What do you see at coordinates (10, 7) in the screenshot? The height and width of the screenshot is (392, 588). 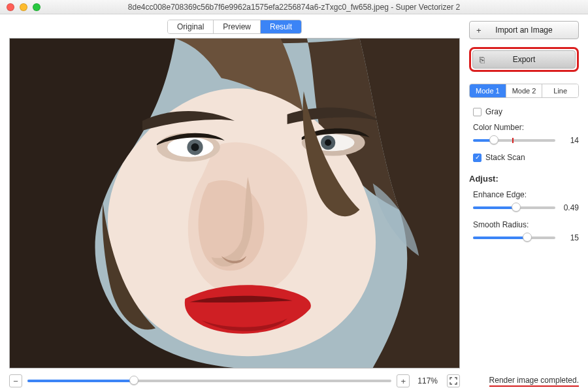 I see `close-window-button` at bounding box center [10, 7].